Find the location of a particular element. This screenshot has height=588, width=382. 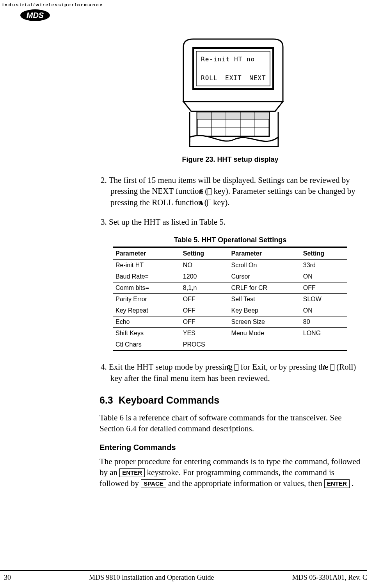

section-intro: Table 6 is a reference chart of software… is located at coordinates (230, 424).